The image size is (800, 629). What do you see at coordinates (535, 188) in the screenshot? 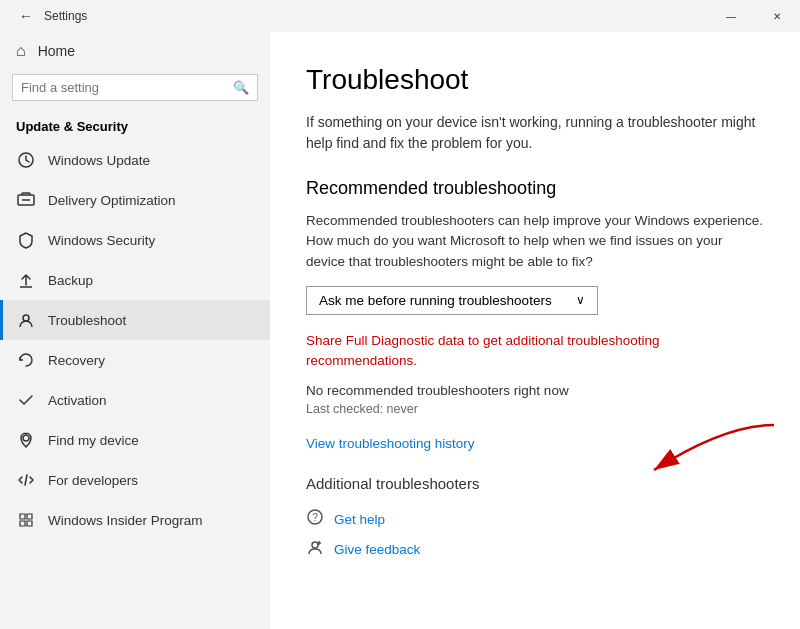
I see `recommended-section-title: Recommended troubleshooting` at bounding box center [535, 188].